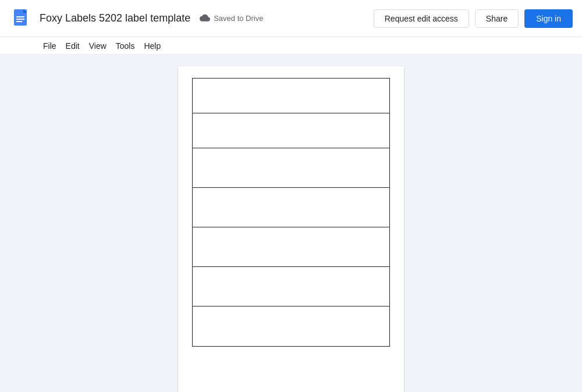 Image resolution: width=582 pixels, height=392 pixels. I want to click on menu-item-view: View, so click(98, 46).